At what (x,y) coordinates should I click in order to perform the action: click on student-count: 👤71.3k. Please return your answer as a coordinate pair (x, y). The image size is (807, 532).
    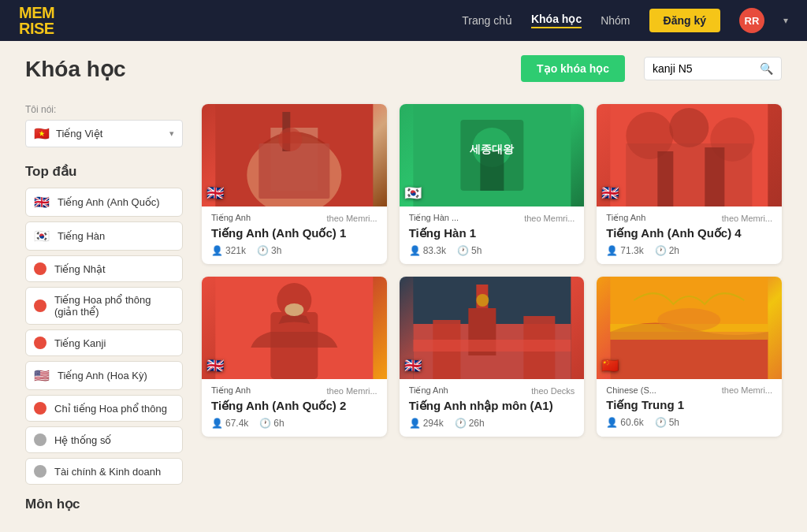
    Looking at the image, I should click on (624, 251).